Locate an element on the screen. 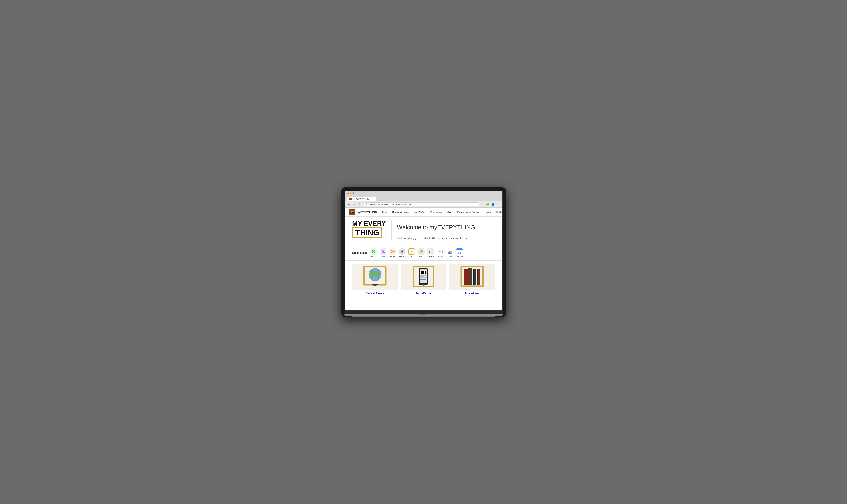 The width and height of the screenshot is (847, 504). looker-label: Looker is located at coordinates (383, 256).